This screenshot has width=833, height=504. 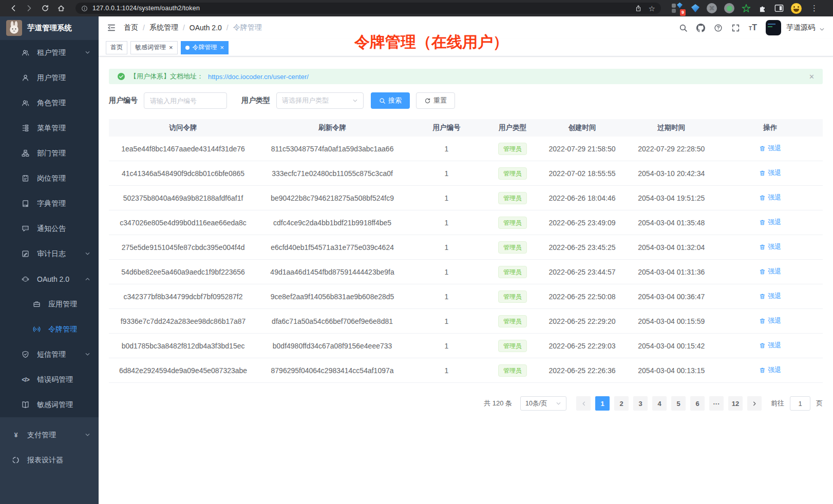 I want to click on sidebar-item-11: 令牌管理, so click(x=49, y=329).